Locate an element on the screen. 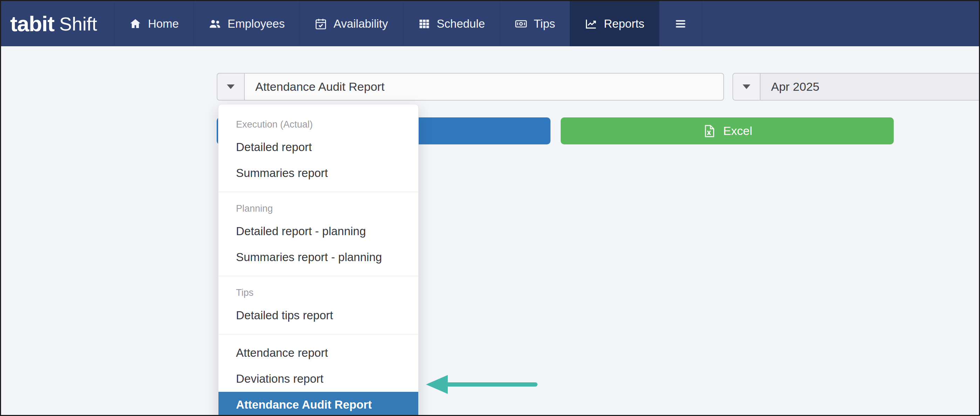 The image size is (980, 416). annotation-arrow-line is located at coordinates (492, 385).